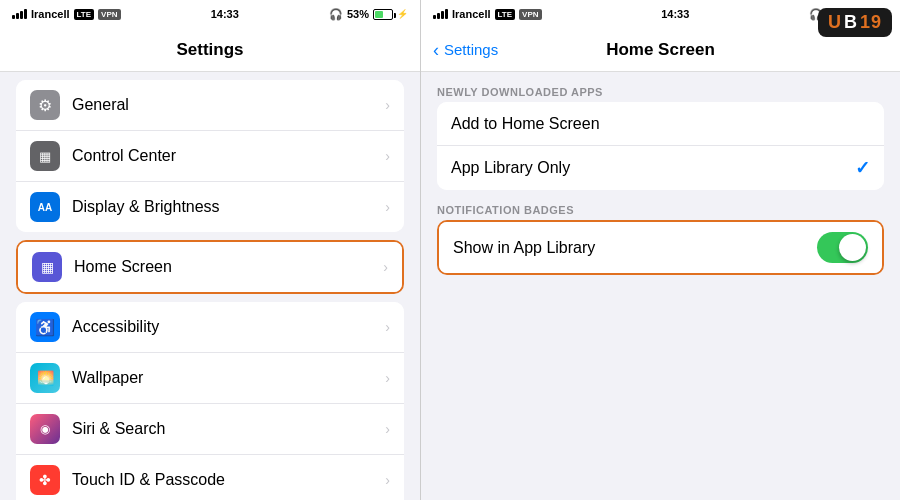 This screenshot has width=900, height=500. Describe the element at coordinates (442, 15) in the screenshot. I see `rbar3` at that location.